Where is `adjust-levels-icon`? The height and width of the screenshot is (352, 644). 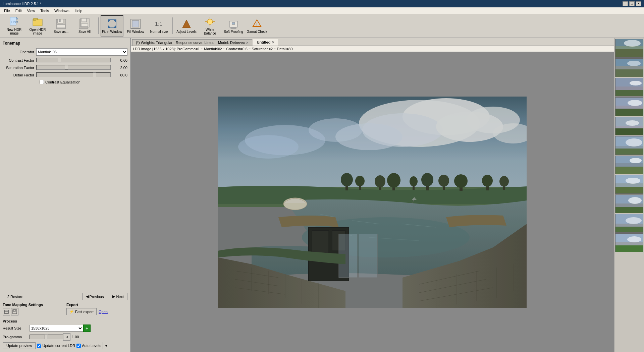
adjust-levels-icon is located at coordinates (186, 24).